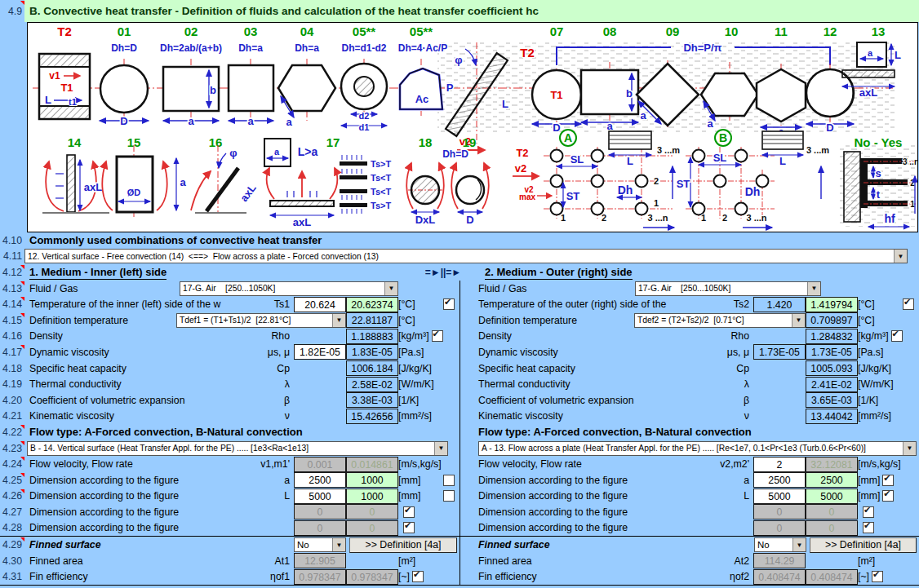 The width and height of the screenshot is (919, 588). What do you see at coordinates (372, 512) in the screenshot?
I see `result-cell: 0` at bounding box center [372, 512].